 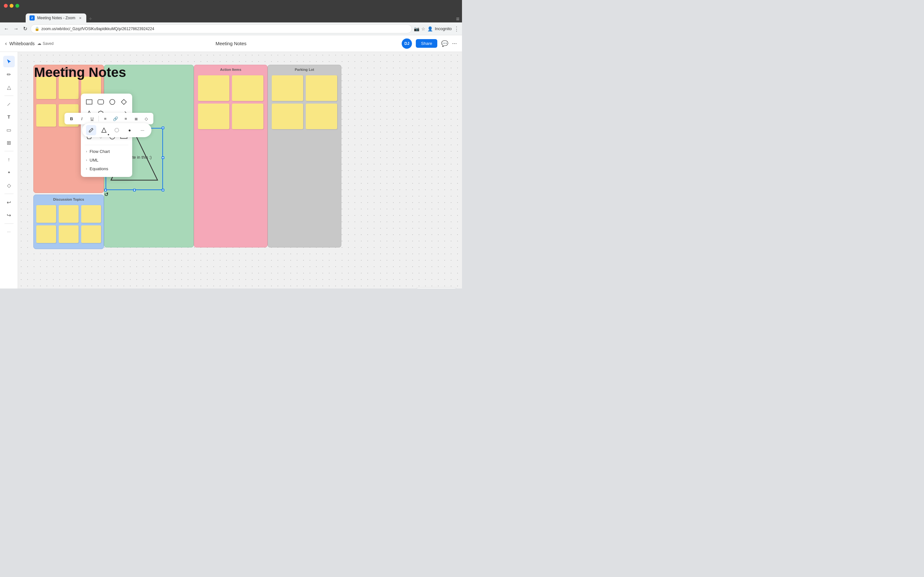 I want to click on uml-menu-item: › UML, so click(x=107, y=160).